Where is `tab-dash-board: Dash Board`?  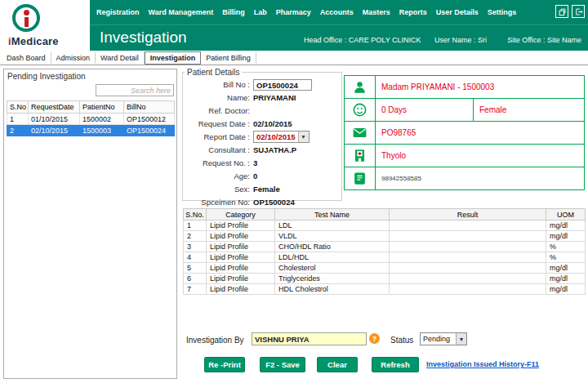 tab-dash-board: Dash Board is located at coordinates (26, 58).